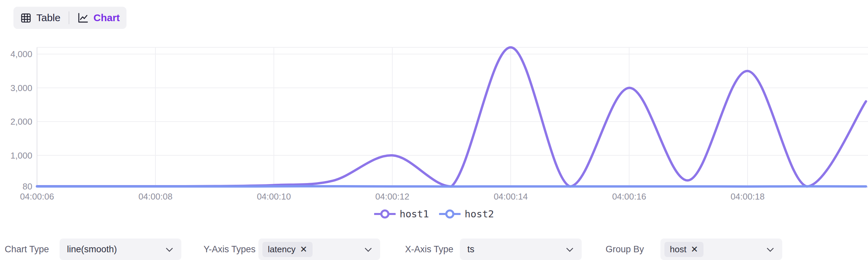  What do you see at coordinates (479, 214) in the screenshot?
I see `legend-item-label: host2` at bounding box center [479, 214].